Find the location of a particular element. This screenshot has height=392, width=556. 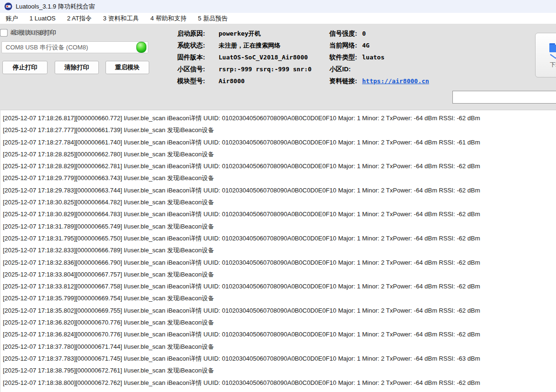

log-line: [2025-12-07 17:18:37.783][000000671.745]… is located at coordinates (279, 358).